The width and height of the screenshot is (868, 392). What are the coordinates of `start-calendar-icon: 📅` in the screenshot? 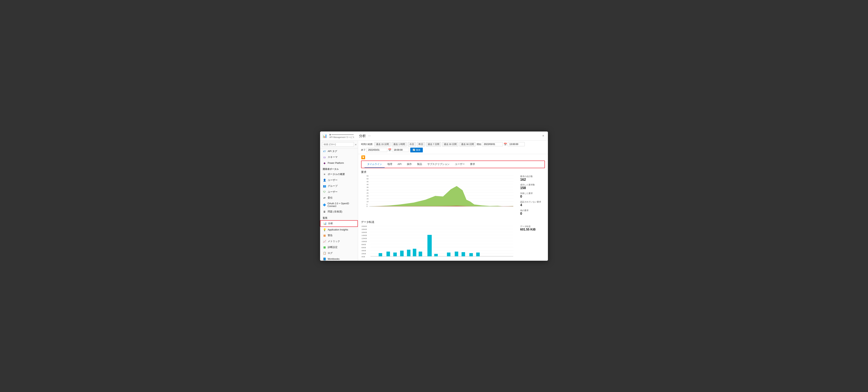 It's located at (505, 144).